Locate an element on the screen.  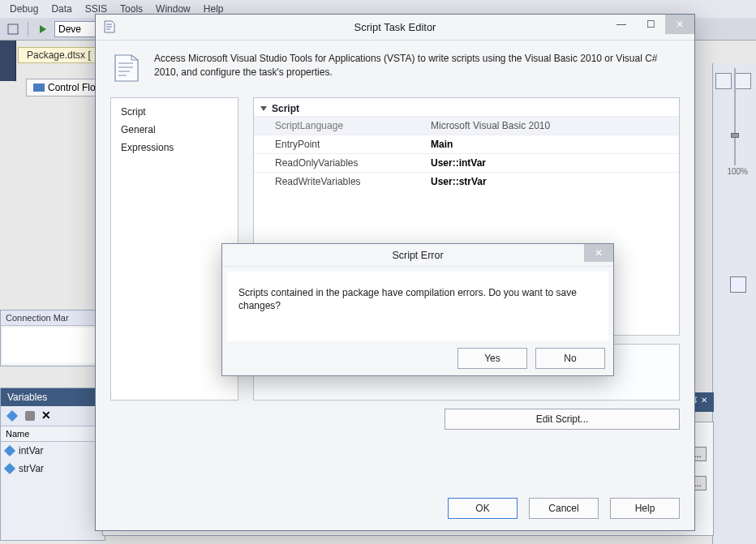
add-variable-icon is located at coordinates (12, 416).